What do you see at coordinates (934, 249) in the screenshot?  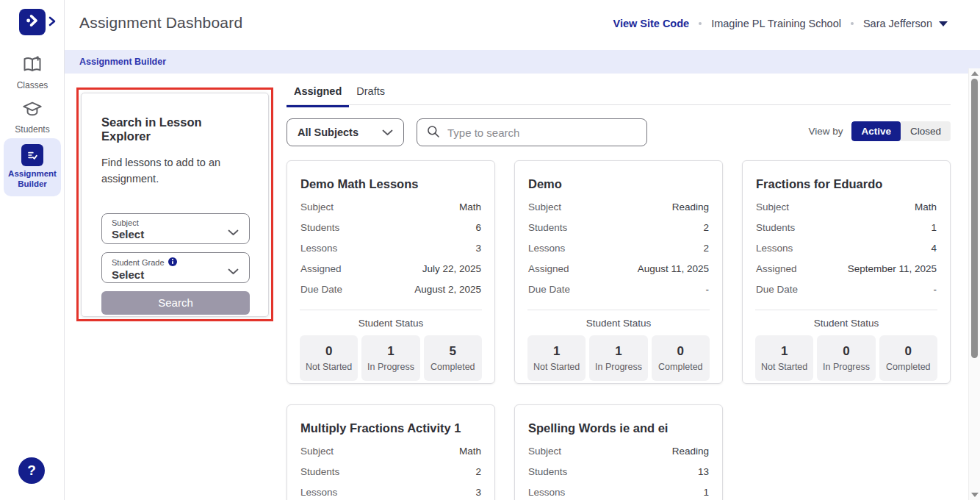 I see `row-value: 4` at bounding box center [934, 249].